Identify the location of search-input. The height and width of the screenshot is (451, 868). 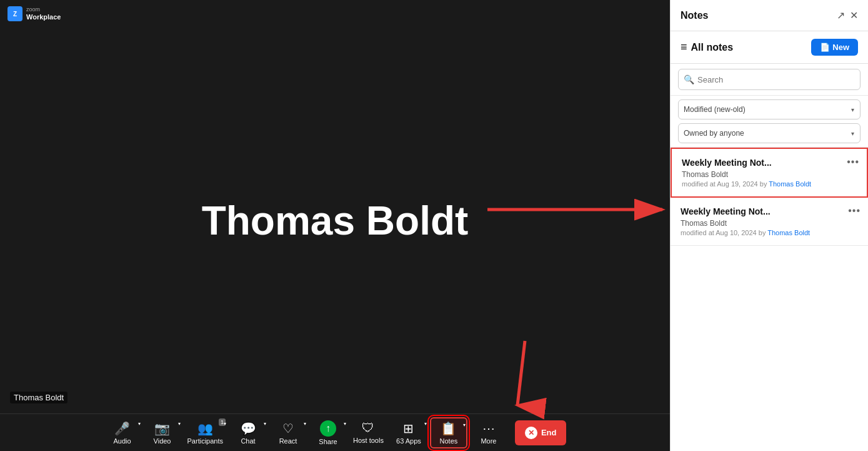
(769, 79).